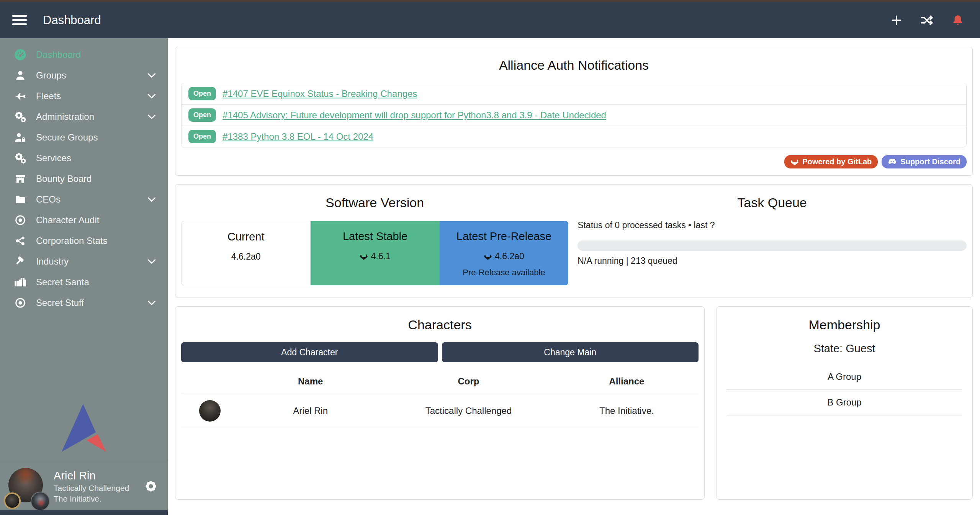  Describe the element at coordinates (48, 199) in the screenshot. I see `sidebar-item-label: CEOs` at that location.